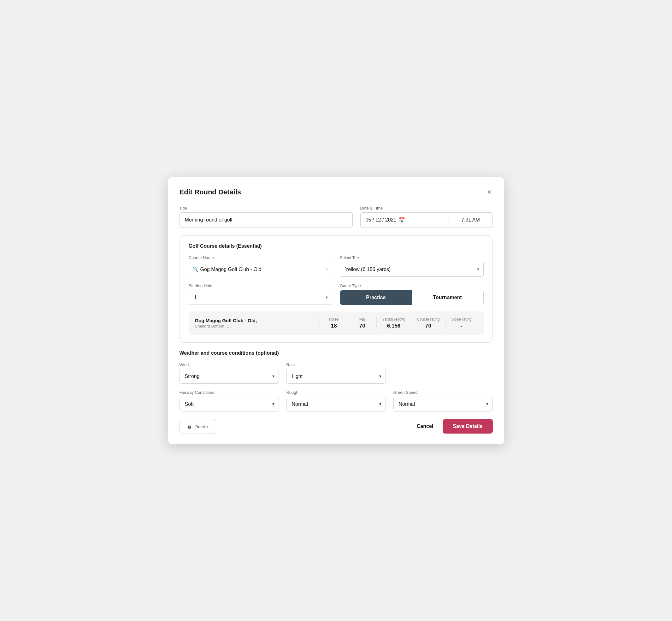  Describe the element at coordinates (334, 326) in the screenshot. I see `holes-value: 18` at that location.